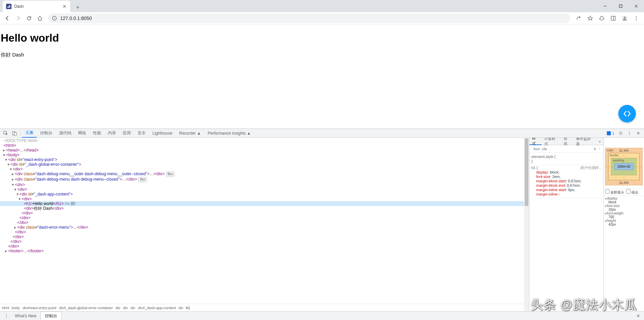  What do you see at coordinates (51, 316) in the screenshot?
I see `drawer-tab-console: 控制台` at bounding box center [51, 316].